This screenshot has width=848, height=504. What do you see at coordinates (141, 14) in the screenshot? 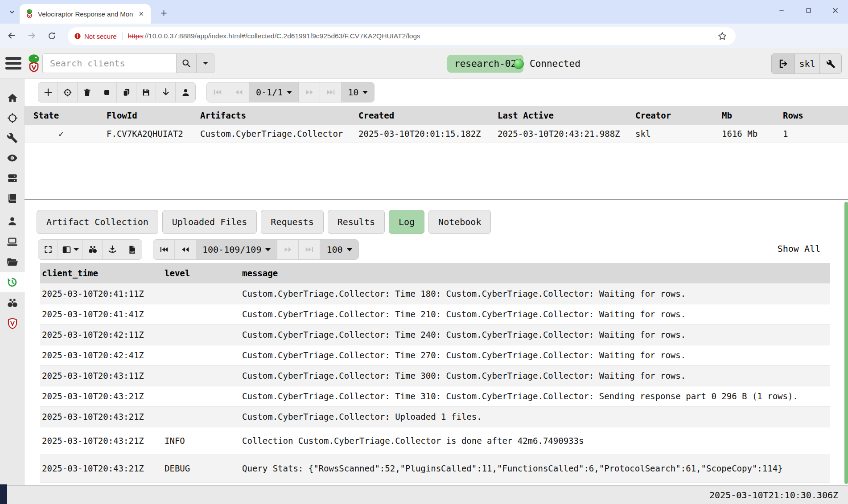
I see `tab-close-icon` at bounding box center [141, 14].